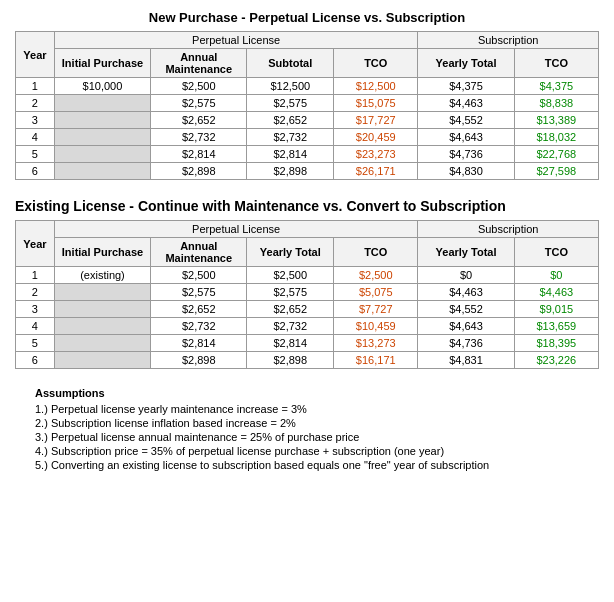  Describe the element at coordinates (36, 104) in the screenshot. I see `table-row: 2` at that location.